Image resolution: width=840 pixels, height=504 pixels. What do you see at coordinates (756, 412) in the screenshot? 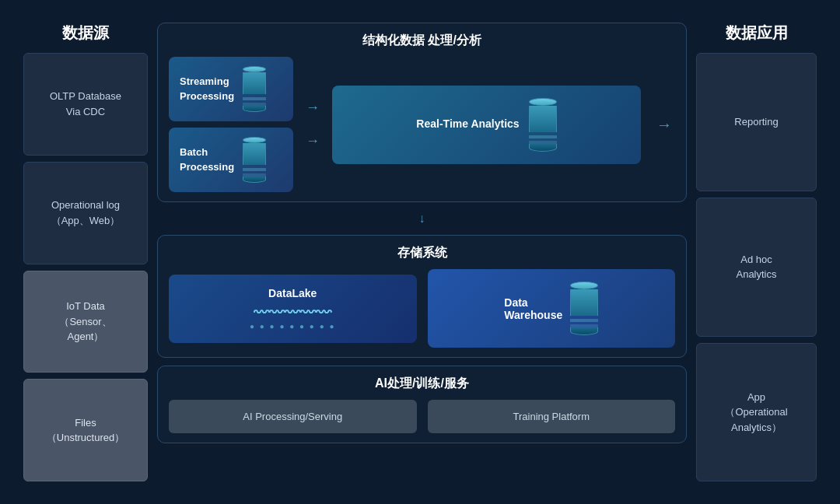
I see `app-label: App （Operational Analytics）` at bounding box center [756, 412].